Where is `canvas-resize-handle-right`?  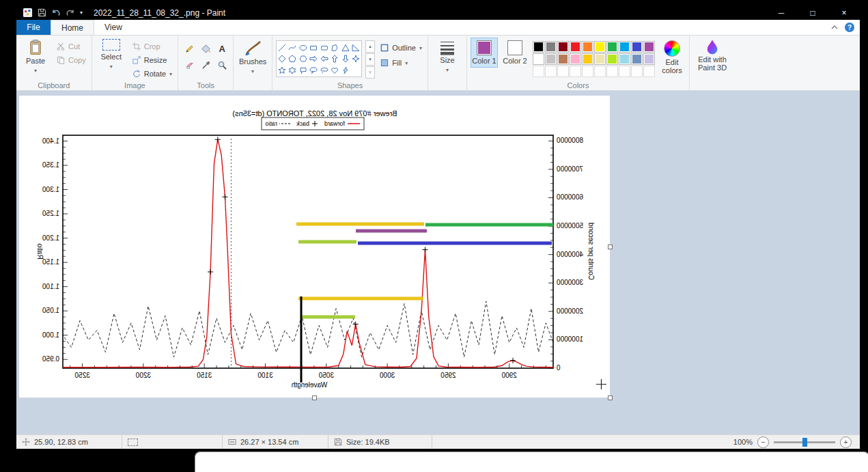
canvas-resize-handle-right is located at coordinates (611, 247).